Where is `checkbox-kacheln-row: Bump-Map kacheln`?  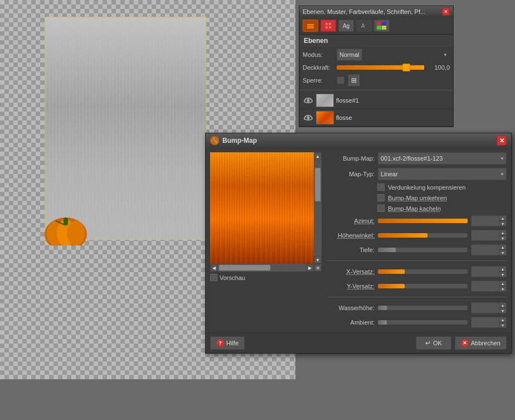 checkbox-kacheln-row: Bump-Map kacheln is located at coordinates (417, 209).